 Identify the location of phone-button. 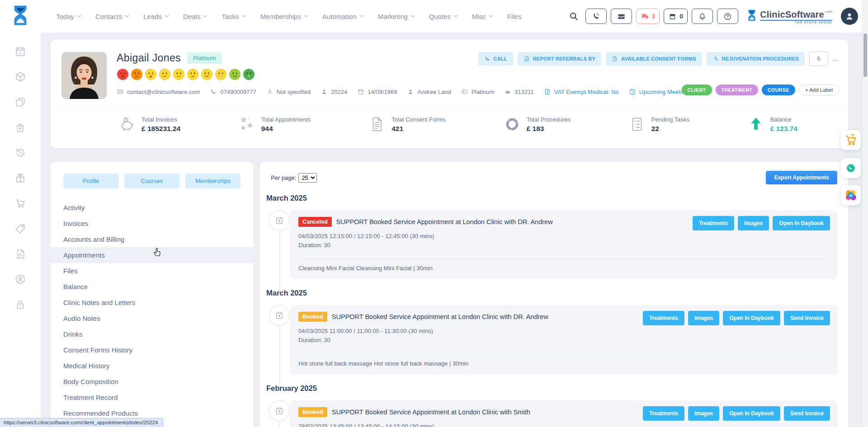
(596, 16).